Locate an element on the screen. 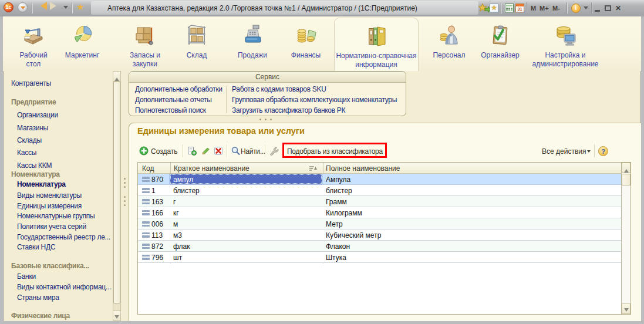 The width and height of the screenshot is (644, 324). service-link-group-processing: Групповая обработка комплектующих номенк… is located at coordinates (315, 100).